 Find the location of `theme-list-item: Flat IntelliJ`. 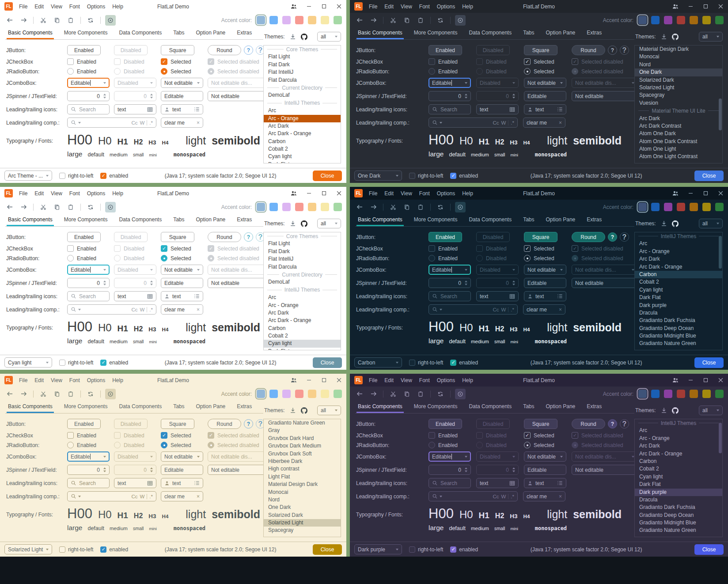

theme-list-item: Flat IntelliJ is located at coordinates (302, 259).